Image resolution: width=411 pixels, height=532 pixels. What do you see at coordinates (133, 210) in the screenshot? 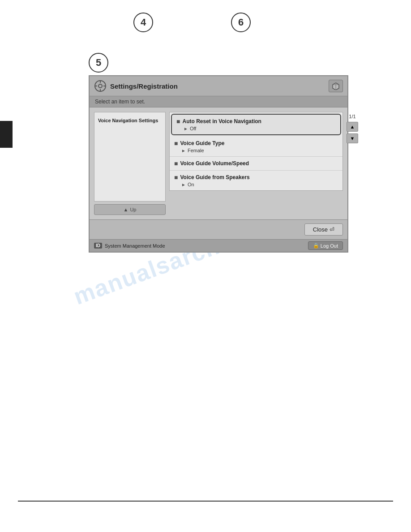
I see `up-button-label: Up` at bounding box center [133, 210].